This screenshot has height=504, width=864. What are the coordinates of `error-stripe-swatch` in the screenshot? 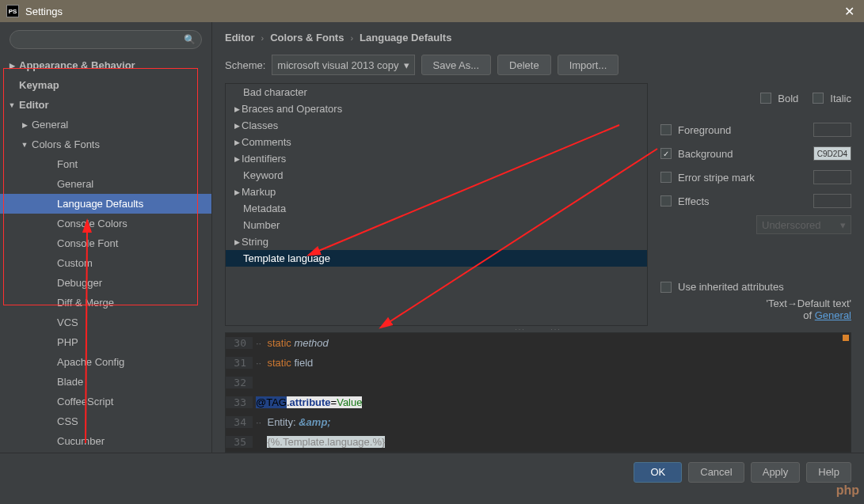 It's located at (832, 177).